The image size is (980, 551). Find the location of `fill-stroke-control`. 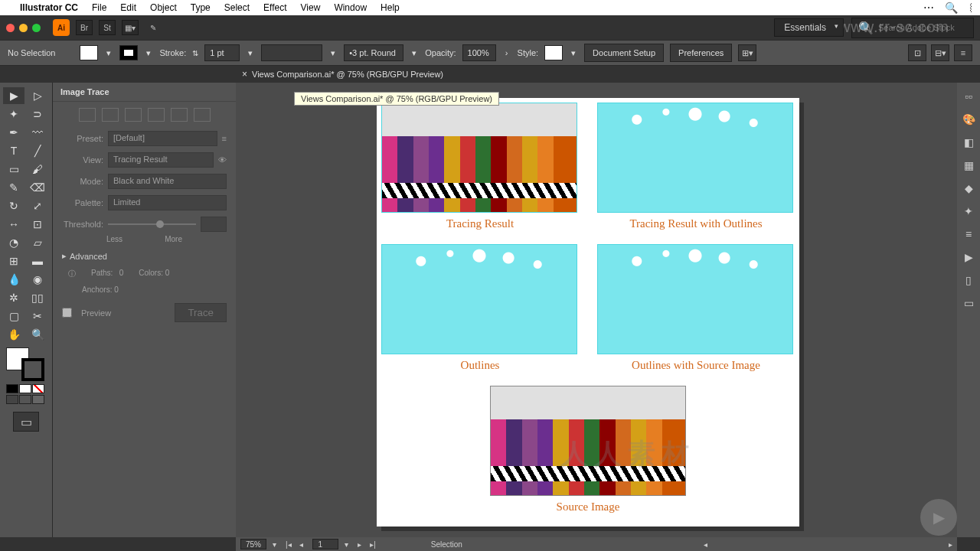

fill-stroke-control is located at coordinates (26, 364).